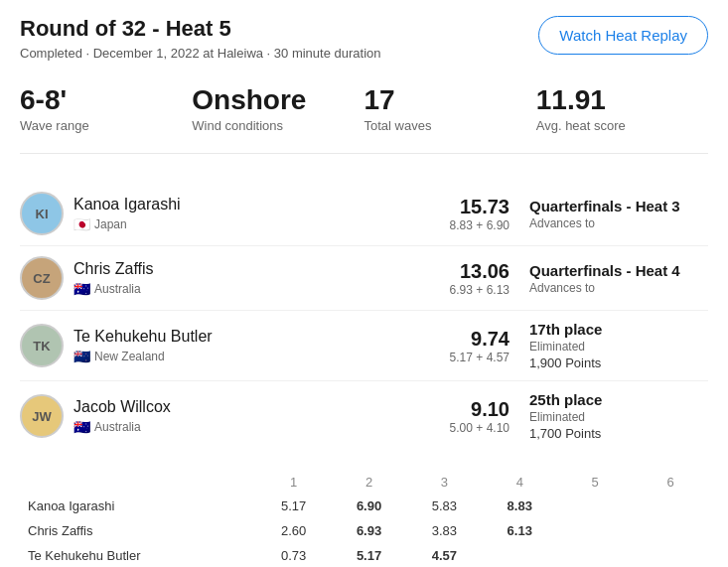  What do you see at coordinates (670, 483) in the screenshot?
I see `score-col-header-6: 6` at bounding box center [670, 483].